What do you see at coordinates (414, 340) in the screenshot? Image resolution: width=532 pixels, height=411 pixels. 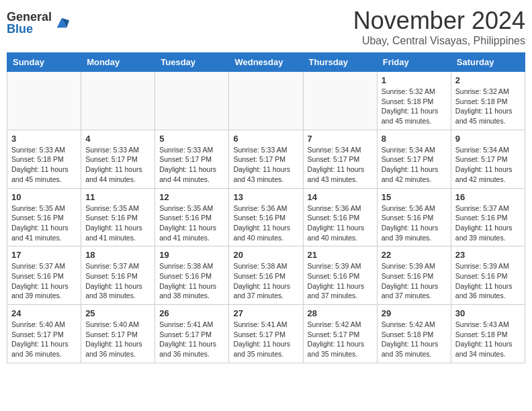 I see `day-info: Sunrise: 5:42 AM Sunset: 5:18 PM Dayligh…` at bounding box center [414, 340].